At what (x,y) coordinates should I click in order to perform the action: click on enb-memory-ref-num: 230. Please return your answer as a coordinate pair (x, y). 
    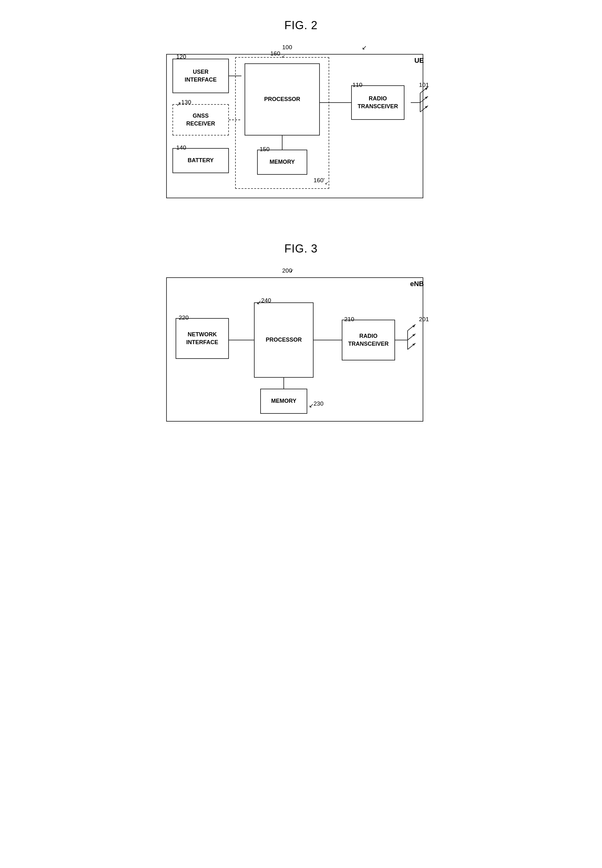
    Looking at the image, I should click on (318, 404).